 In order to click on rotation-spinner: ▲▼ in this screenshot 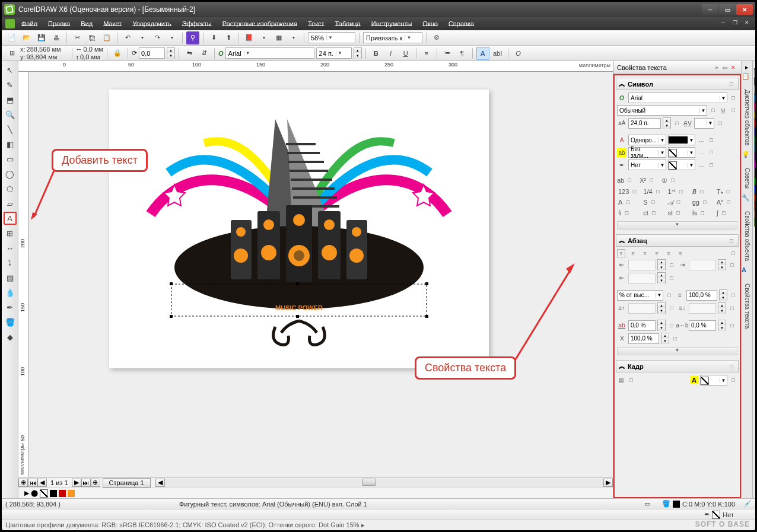, I will do `click(171, 53)`.